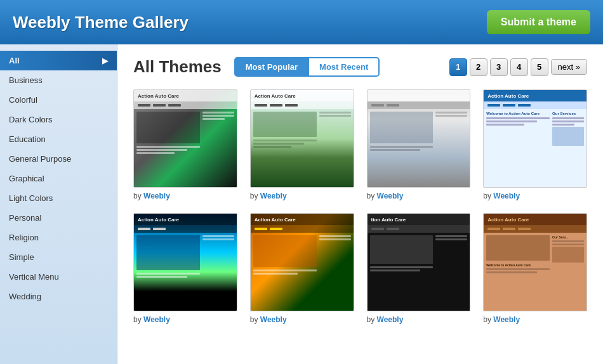 The width and height of the screenshot is (603, 364). What do you see at coordinates (419, 263) in the screenshot?
I see `theme-thumbnail: tion Auto Care` at bounding box center [419, 263].